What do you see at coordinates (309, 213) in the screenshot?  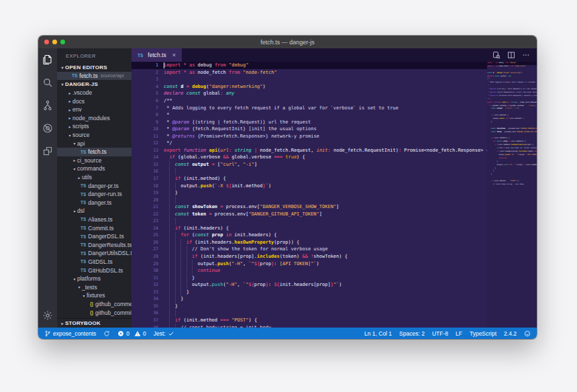 I see `code-line-22: 22const token = process.env["DANGER_GITH…` at bounding box center [309, 213].